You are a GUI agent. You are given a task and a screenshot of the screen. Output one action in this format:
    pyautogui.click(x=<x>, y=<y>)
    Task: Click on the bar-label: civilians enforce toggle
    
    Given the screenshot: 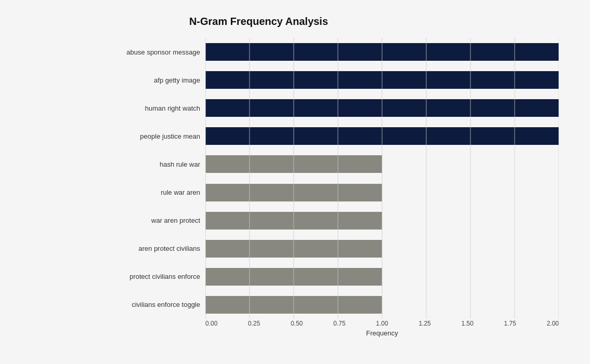 What is the action you would take?
    pyautogui.click(x=155, y=305)
    